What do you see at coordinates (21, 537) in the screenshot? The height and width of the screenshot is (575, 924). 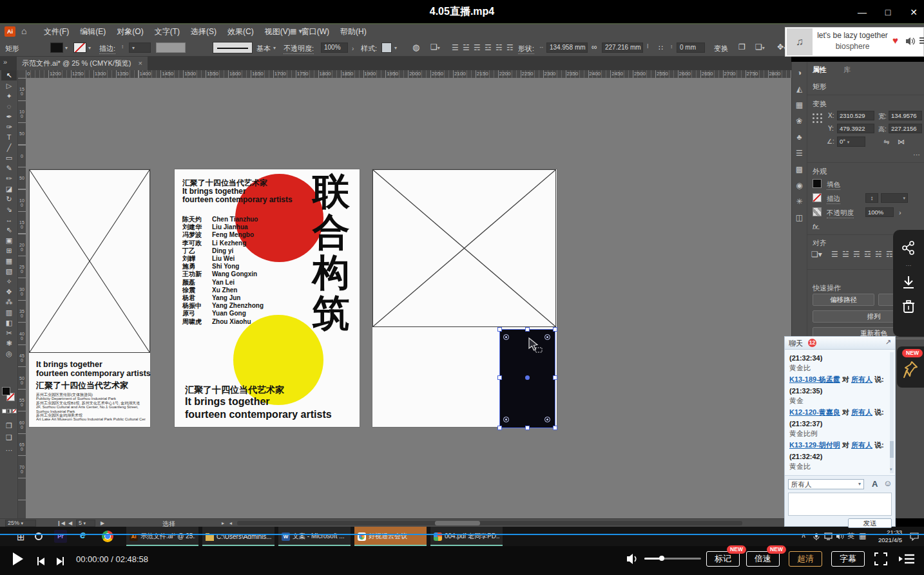 I see `start-button-icon: ⊞` at bounding box center [21, 537].